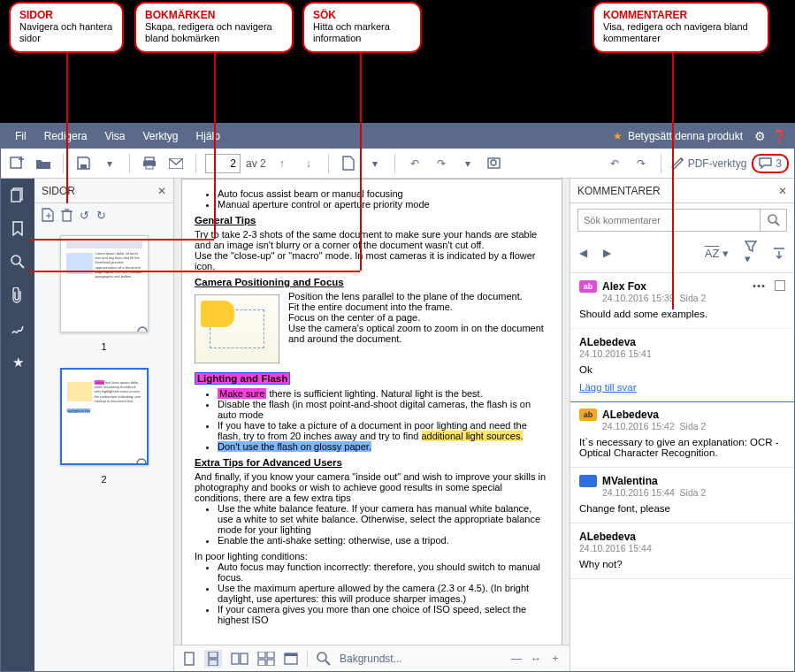  What do you see at coordinates (213, 659) in the screenshot?
I see `view-continuous-icon` at bounding box center [213, 659].